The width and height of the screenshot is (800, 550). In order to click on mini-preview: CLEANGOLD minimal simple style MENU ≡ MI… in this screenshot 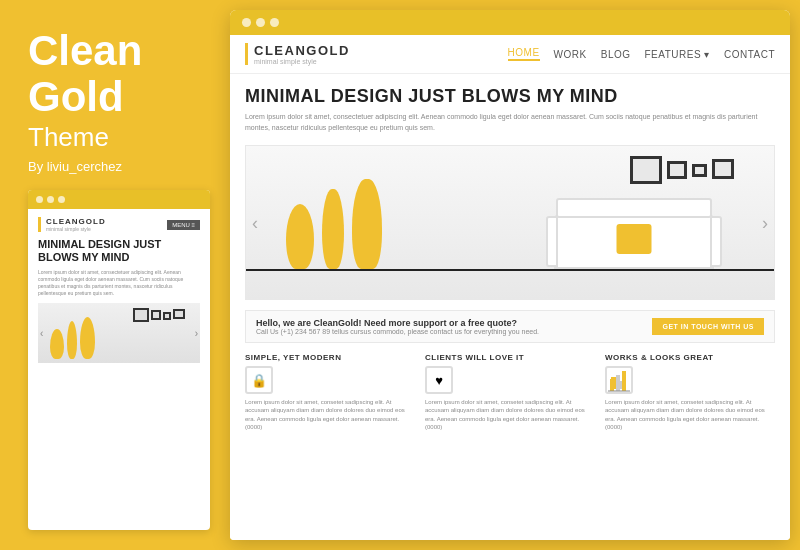, I will do `click(119, 360)`.